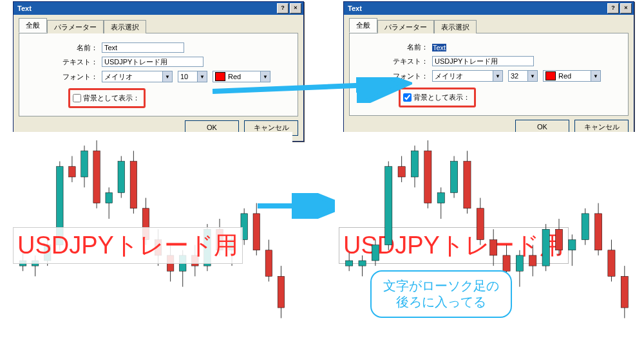  What do you see at coordinates (62, 77) in the screenshot?
I see `label-font: フォント：` at bounding box center [62, 77].